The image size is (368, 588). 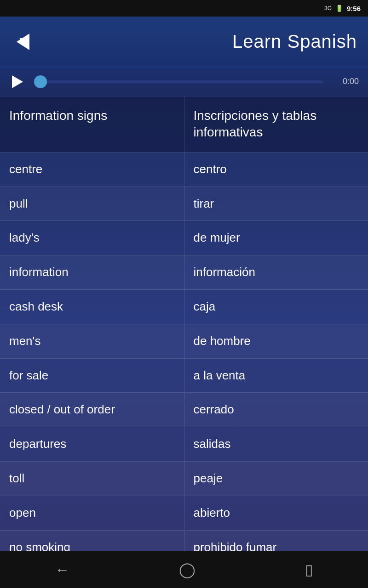 I want to click on navigation-bar: ← ◯ ▯, so click(x=184, y=570).